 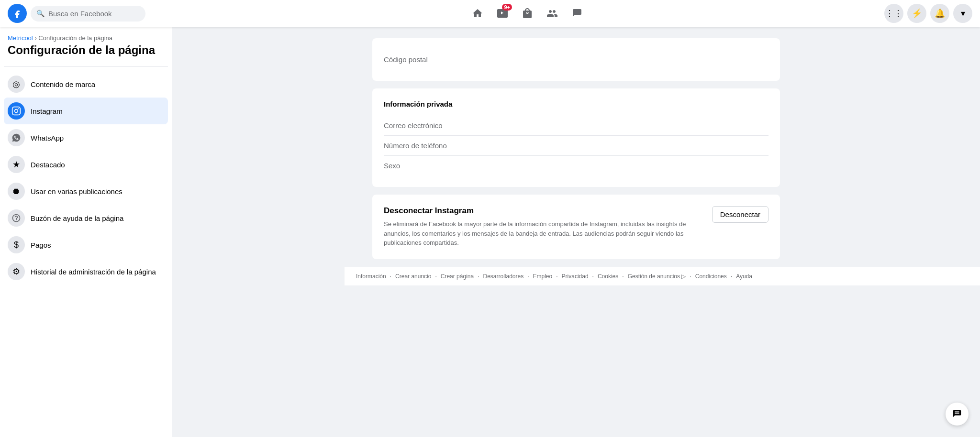 I want to click on disconnect-title: Desconectar Instagram, so click(x=542, y=211).